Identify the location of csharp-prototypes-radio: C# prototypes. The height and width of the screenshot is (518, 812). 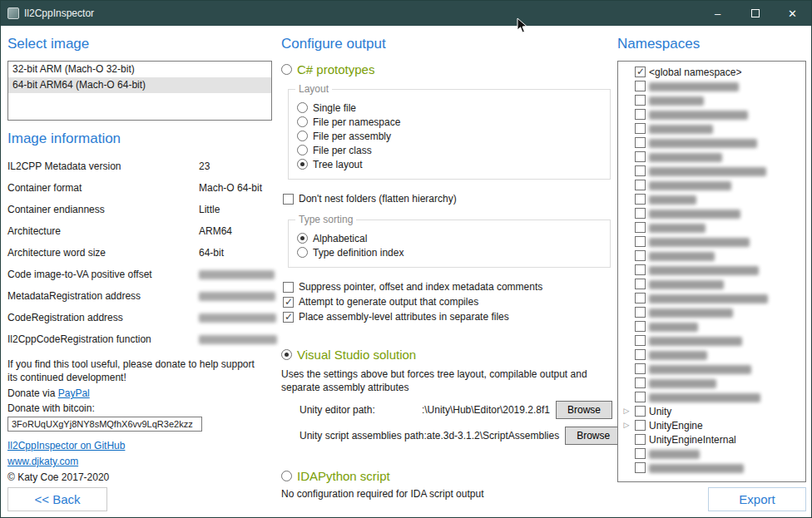
(447, 69).